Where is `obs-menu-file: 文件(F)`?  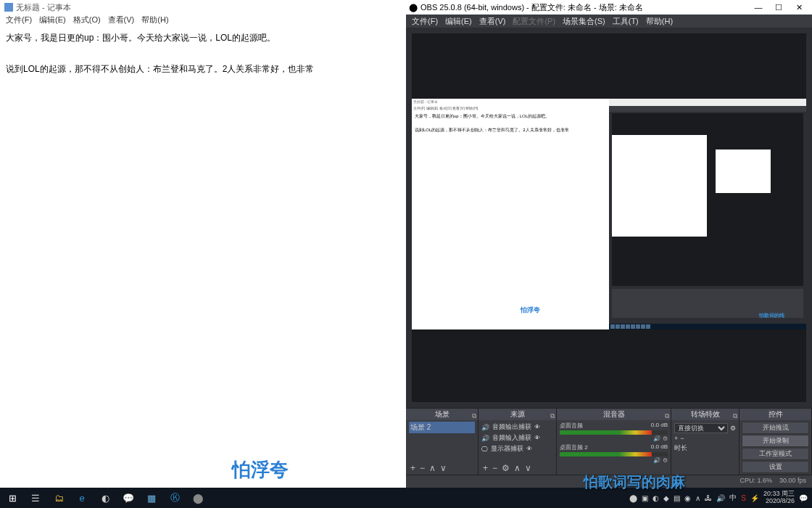 obs-menu-file: 文件(F) is located at coordinates (425, 21).